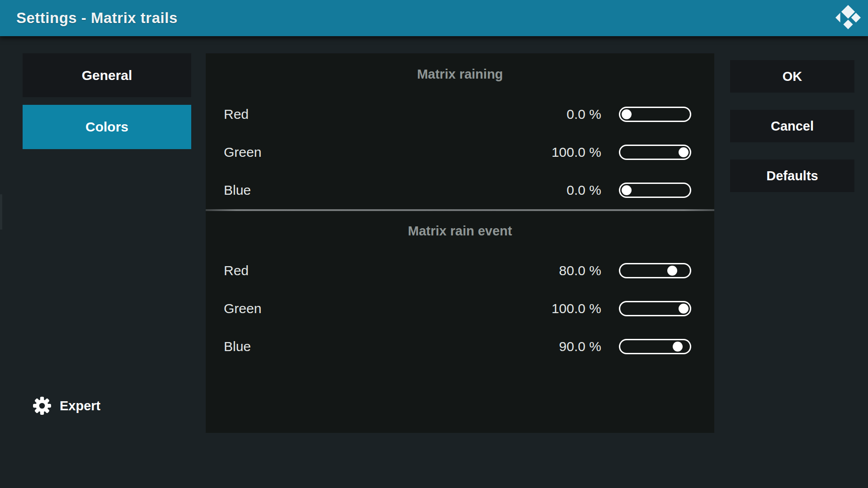 Image resolution: width=868 pixels, height=488 pixels. Describe the element at coordinates (107, 105) in the screenshot. I see `category-list: General Colors` at that location.